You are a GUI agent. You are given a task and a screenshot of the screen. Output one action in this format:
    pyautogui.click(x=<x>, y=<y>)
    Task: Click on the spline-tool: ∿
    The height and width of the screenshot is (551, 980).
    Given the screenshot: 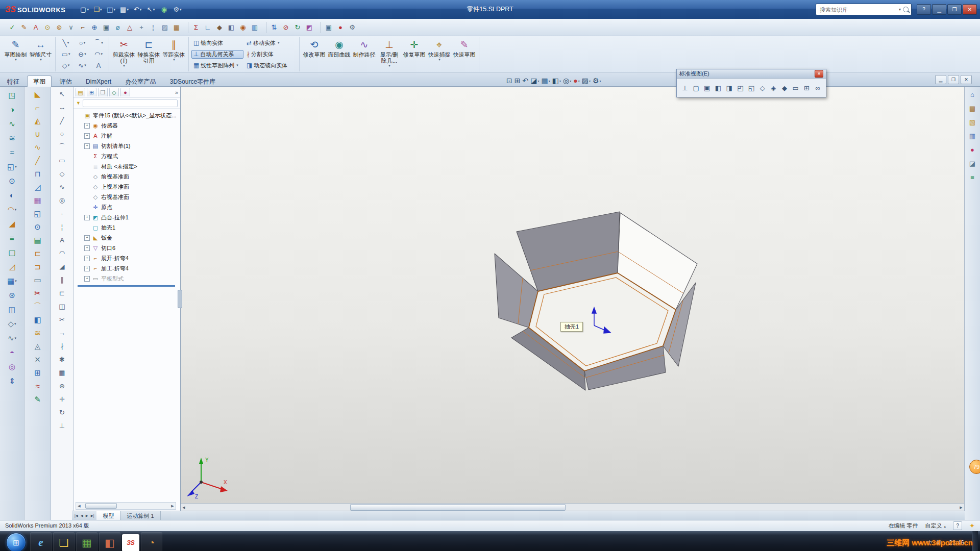 What is the action you would take?
    pyautogui.click(x=82, y=65)
    